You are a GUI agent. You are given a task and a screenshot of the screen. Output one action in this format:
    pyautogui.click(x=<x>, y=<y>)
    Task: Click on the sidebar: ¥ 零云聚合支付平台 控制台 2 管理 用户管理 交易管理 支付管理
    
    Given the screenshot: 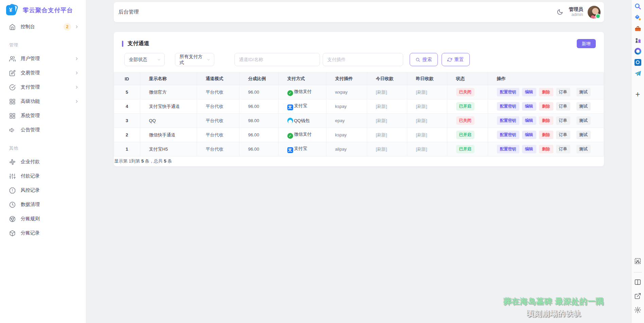 What is the action you would take?
    pyautogui.click(x=43, y=162)
    